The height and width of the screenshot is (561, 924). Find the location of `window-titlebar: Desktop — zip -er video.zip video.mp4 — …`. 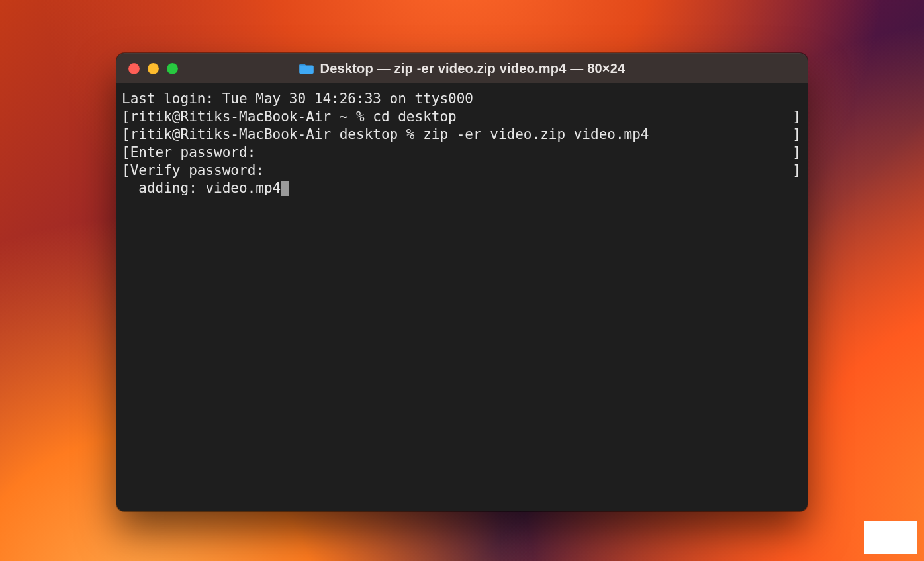

window-titlebar: Desktop — zip -er video.zip video.mp4 — … is located at coordinates (462, 68).